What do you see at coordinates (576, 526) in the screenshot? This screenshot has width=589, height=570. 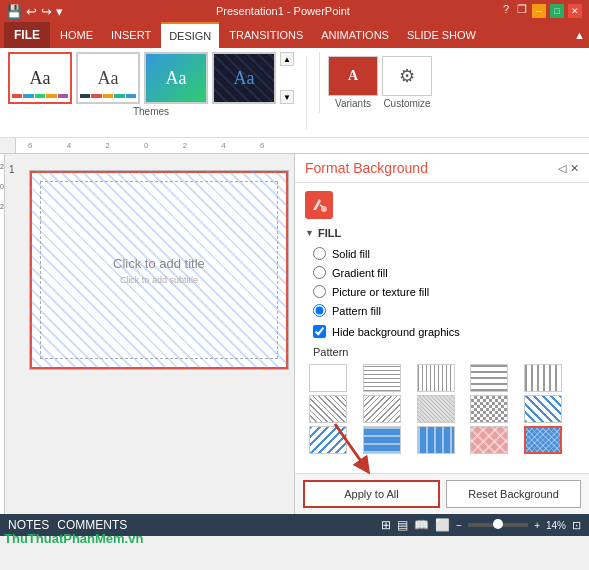 I see `fit-page-btn: ⊡` at bounding box center [576, 526].